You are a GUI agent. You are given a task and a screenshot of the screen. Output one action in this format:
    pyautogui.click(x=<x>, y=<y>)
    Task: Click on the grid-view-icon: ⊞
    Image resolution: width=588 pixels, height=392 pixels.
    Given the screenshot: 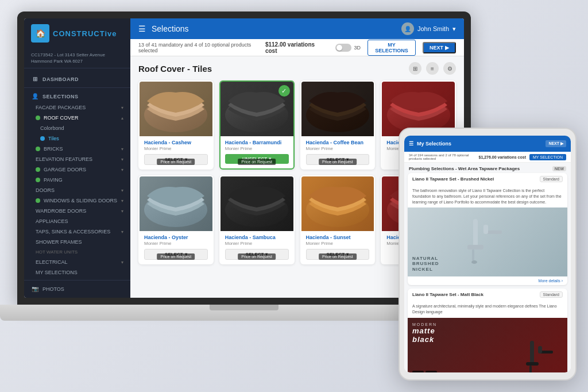 What is the action you would take?
    pyautogui.click(x=415, y=68)
    